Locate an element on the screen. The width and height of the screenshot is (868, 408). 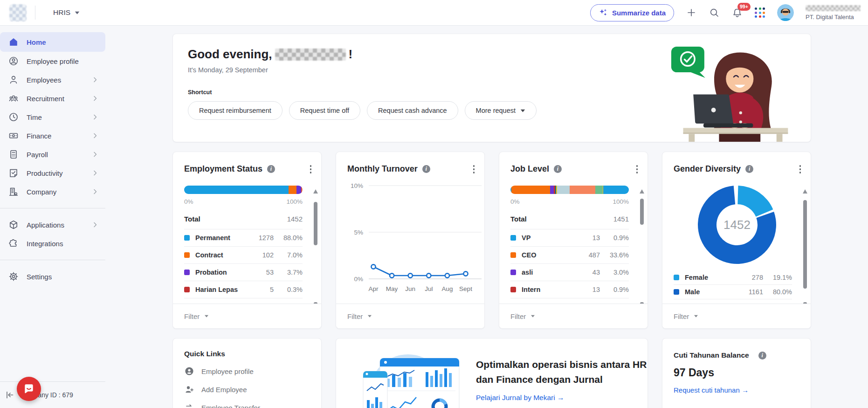
quick-links-title: Quick Links is located at coordinates (247, 354).